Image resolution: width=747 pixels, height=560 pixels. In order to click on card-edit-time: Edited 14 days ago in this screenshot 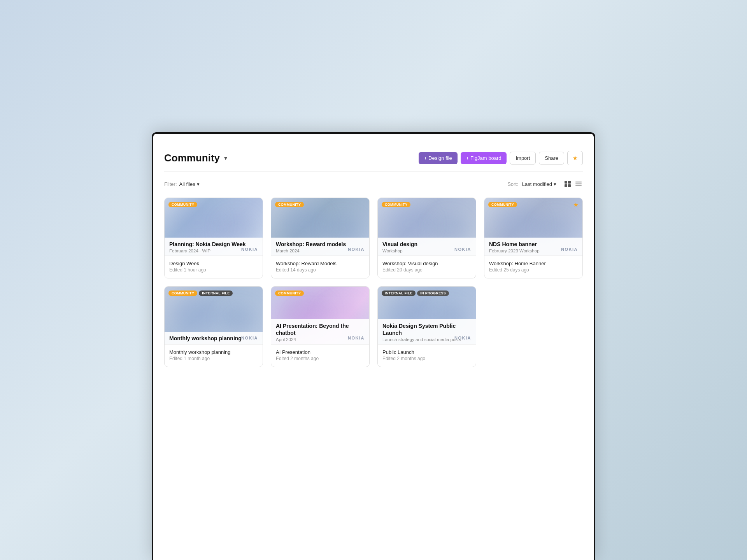, I will do `click(320, 270)`.